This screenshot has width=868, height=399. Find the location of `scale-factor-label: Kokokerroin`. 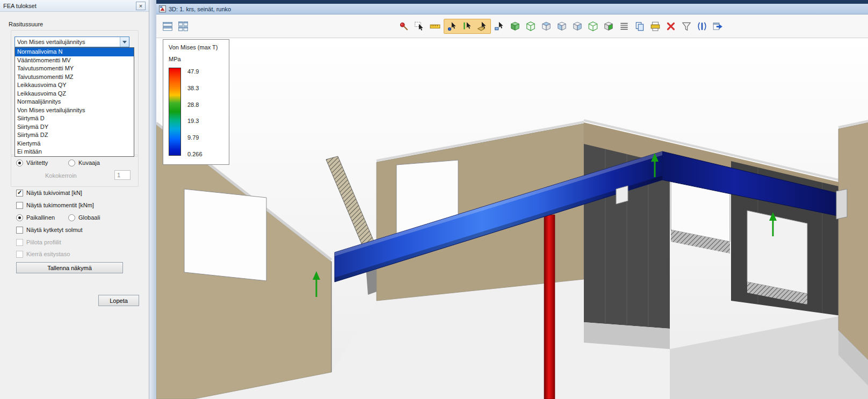

scale-factor-label: Kokokerroin is located at coordinates (61, 176).